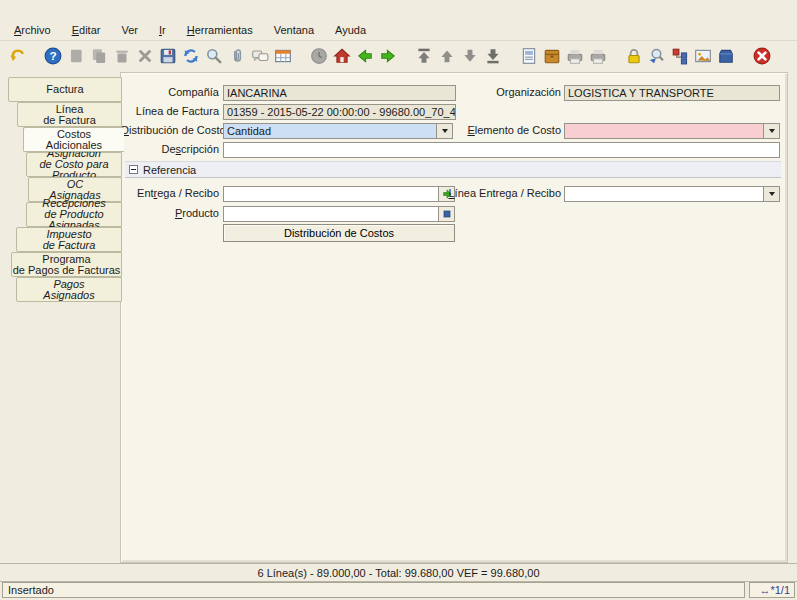 Image resolution: width=797 pixels, height=600 pixels. What do you see at coordinates (74, 134) in the screenshot?
I see `tab-label: Costos` at bounding box center [74, 134].